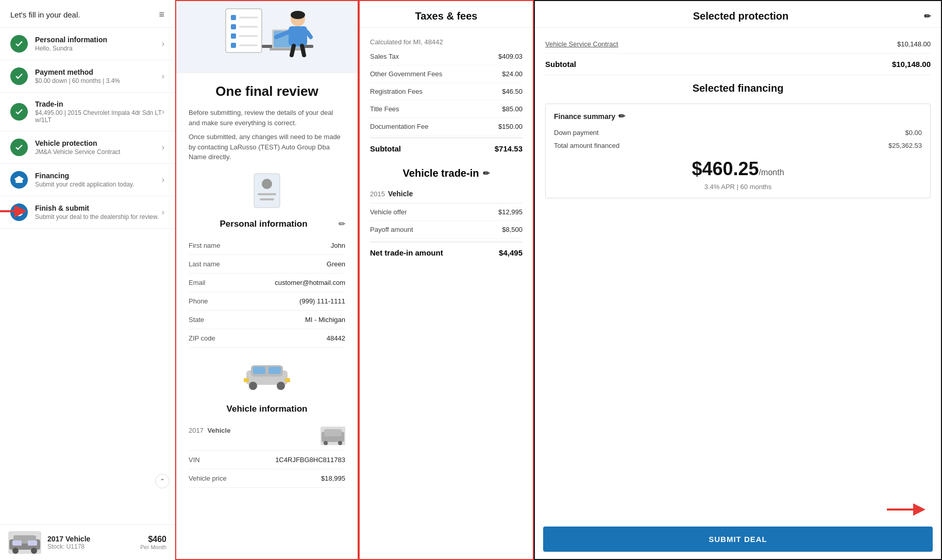 The width and height of the screenshot is (942, 560). What do you see at coordinates (98, 217) in the screenshot?
I see `finish-submit-sub: Submit your deal to the dealership for r…` at bounding box center [98, 217].